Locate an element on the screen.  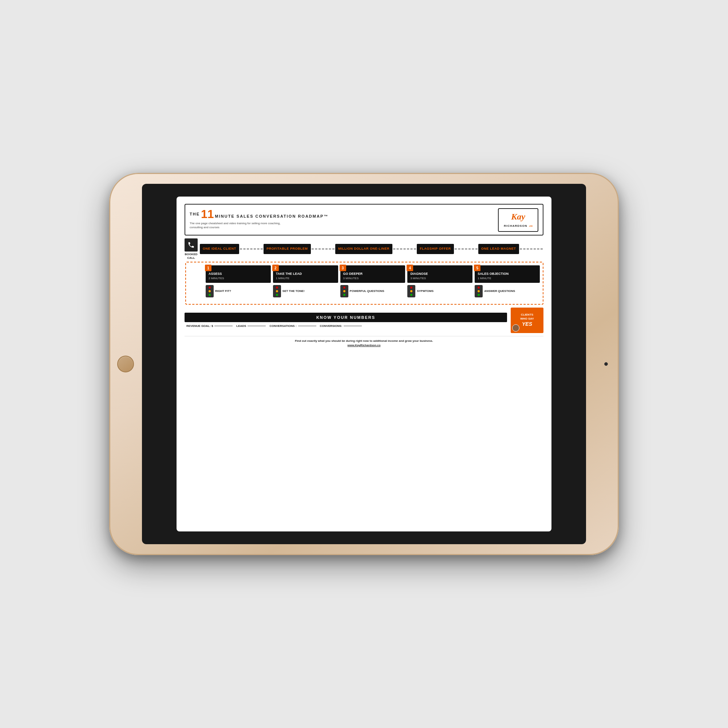
title-the: THE is located at coordinates (194, 214).